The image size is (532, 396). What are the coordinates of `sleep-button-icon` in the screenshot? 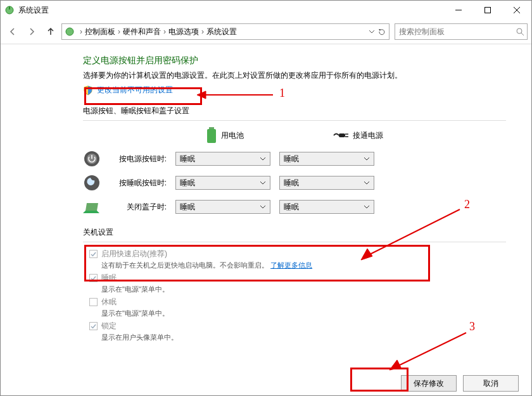 It's located at (92, 183).